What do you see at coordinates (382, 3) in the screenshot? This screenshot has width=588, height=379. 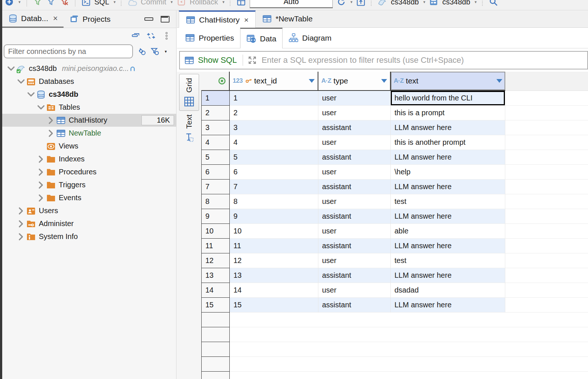 I see `active-connection-icon` at bounding box center [382, 3].